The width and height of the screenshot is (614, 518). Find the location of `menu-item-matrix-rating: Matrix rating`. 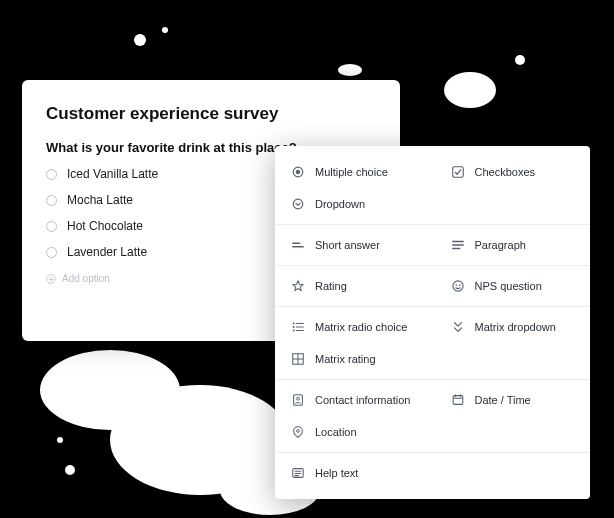

menu-item-matrix-rating: Matrix rating is located at coordinates (432, 359).